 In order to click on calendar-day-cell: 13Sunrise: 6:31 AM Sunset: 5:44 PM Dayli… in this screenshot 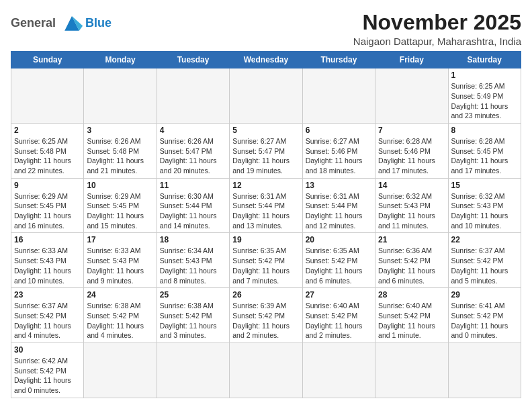, I will do `click(339, 205)`.